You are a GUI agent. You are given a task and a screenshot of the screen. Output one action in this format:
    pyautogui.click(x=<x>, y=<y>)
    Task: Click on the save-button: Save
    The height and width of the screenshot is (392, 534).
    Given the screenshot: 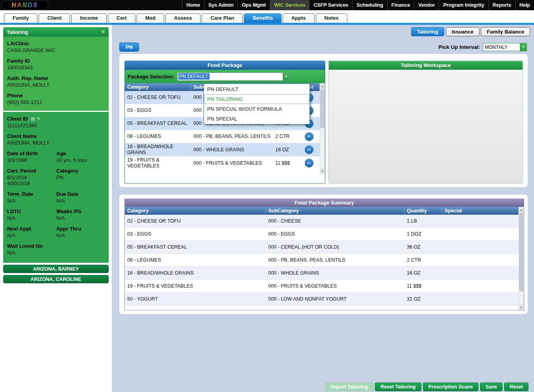 What is the action you would take?
    pyautogui.click(x=491, y=387)
    